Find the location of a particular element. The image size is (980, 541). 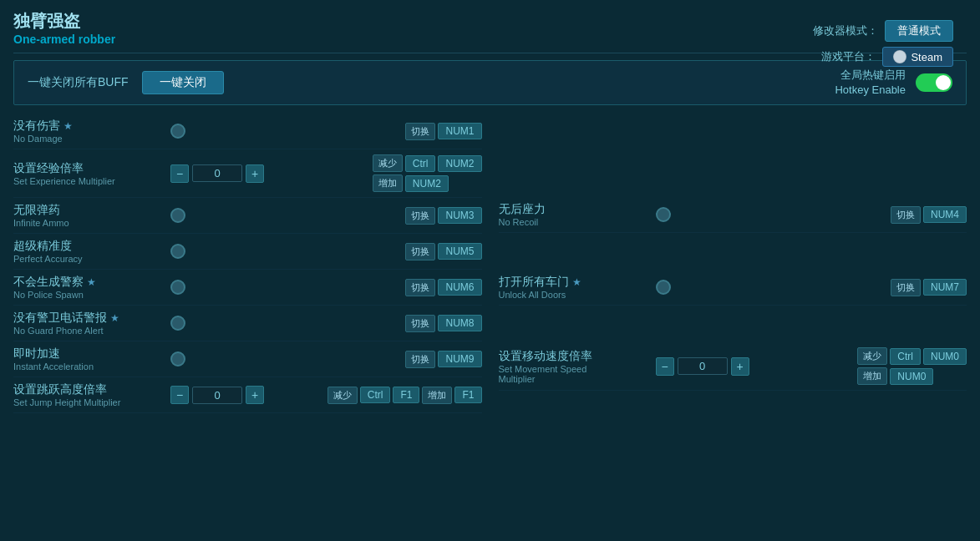

exp-inc-num2-key: NUM2 is located at coordinates (427, 184).